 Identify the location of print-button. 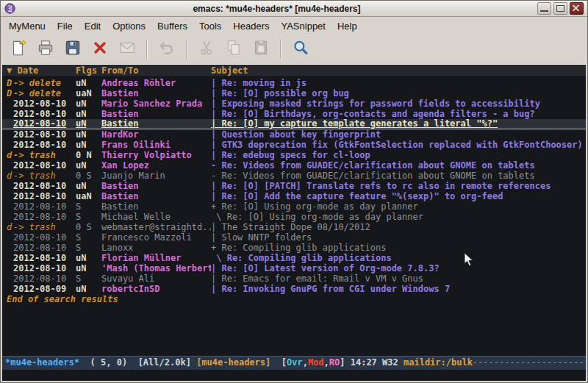
(46, 49).